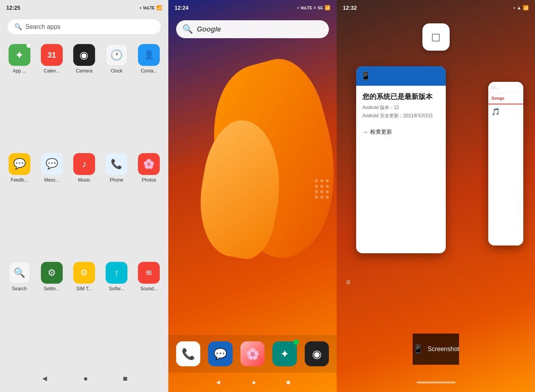  What do you see at coordinates (506, 87) in the screenshot?
I see `card-right-search: Lo...` at bounding box center [506, 87].